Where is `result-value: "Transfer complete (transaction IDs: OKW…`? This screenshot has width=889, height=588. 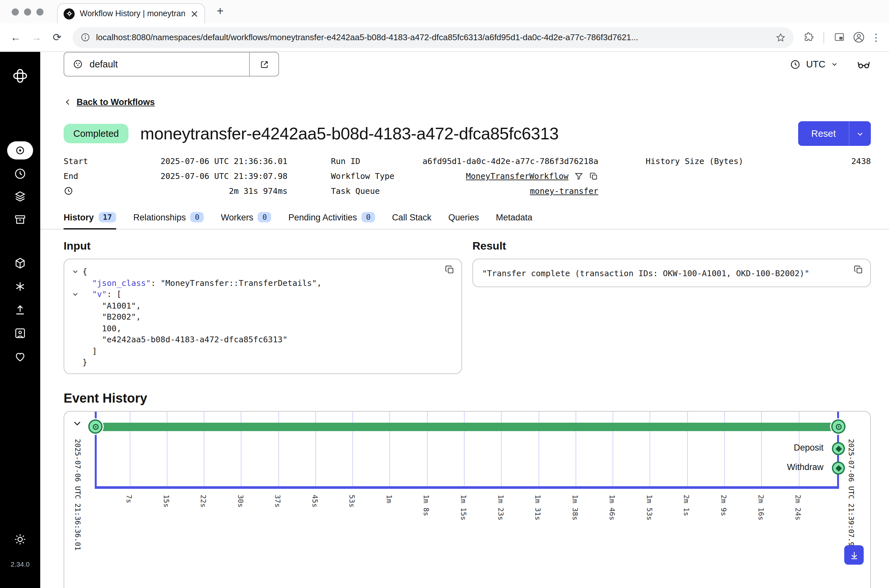
result-value: "Transfer complete (transaction IDs: OKW… is located at coordinates (645, 273).